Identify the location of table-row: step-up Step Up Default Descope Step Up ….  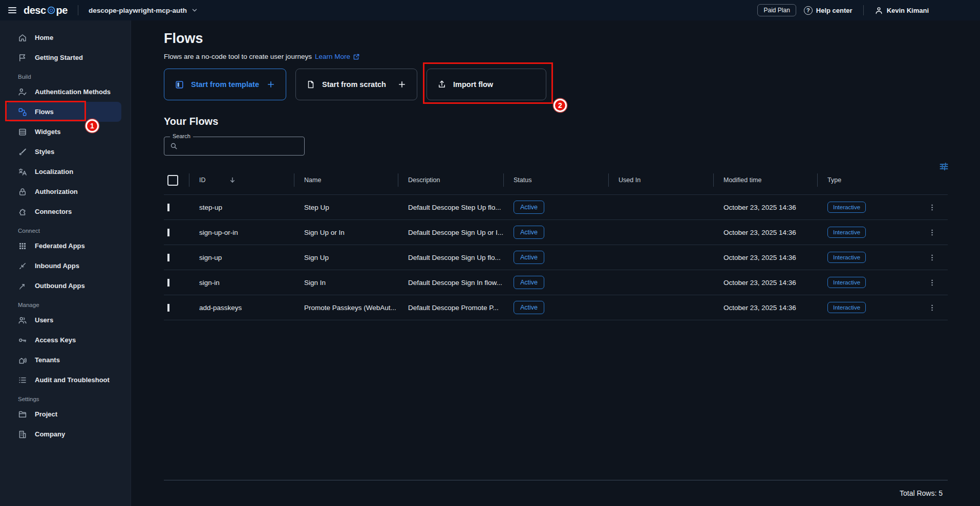
(556, 207).